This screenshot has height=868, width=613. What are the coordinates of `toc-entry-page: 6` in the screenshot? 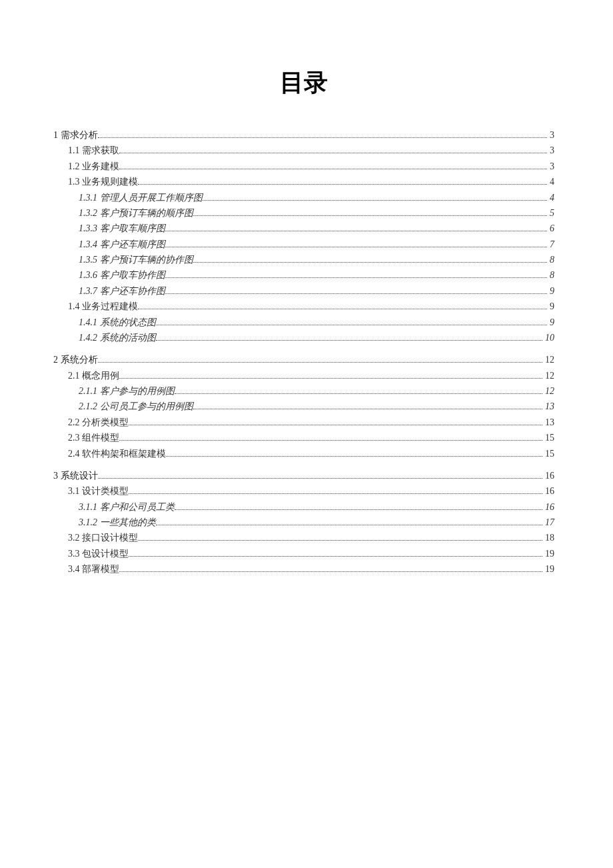 It's located at (552, 228).